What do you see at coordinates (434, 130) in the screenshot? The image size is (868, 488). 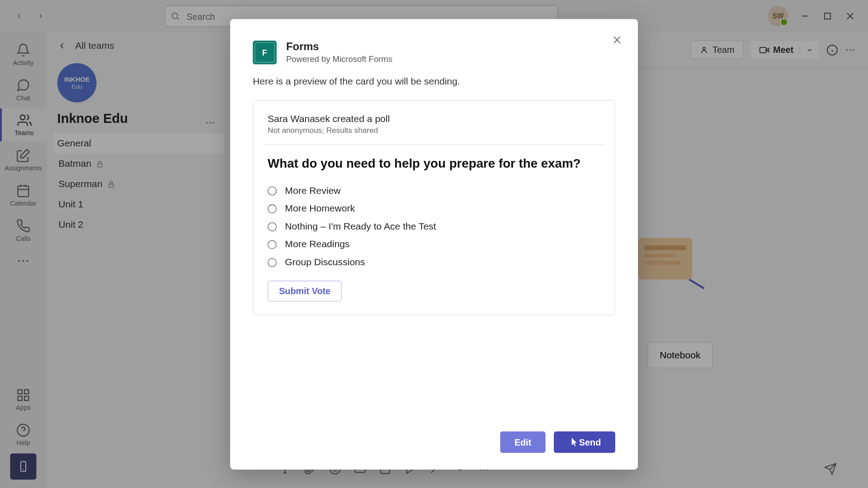 I see `poll-meta: Not anonymous; Results shared` at bounding box center [434, 130].